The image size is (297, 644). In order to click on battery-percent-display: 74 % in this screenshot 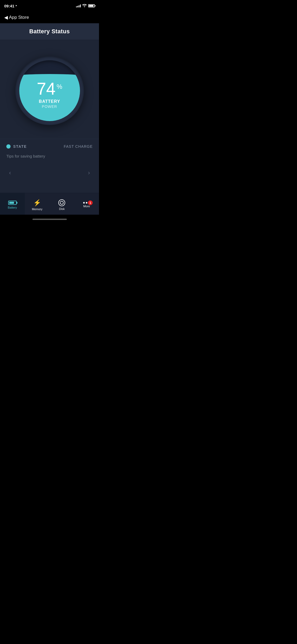, I will do `click(50, 89)`.